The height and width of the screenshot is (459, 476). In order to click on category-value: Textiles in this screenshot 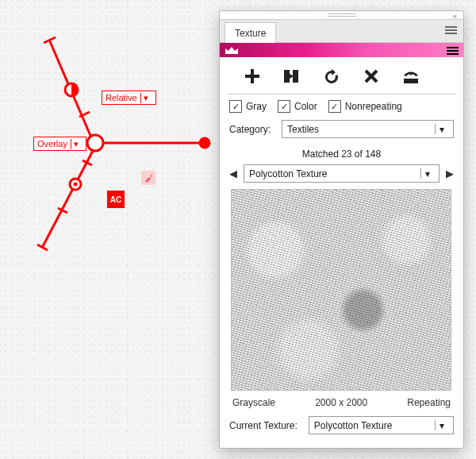, I will do `click(361, 129)`.